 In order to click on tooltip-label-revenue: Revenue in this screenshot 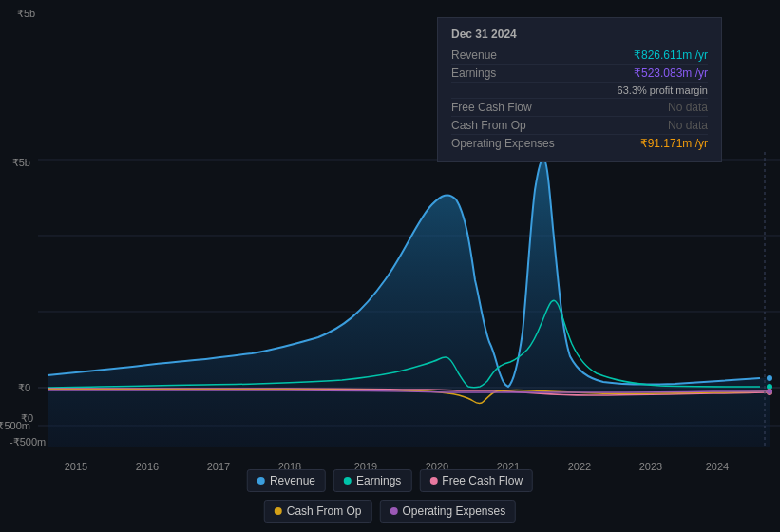, I will do `click(474, 55)`.